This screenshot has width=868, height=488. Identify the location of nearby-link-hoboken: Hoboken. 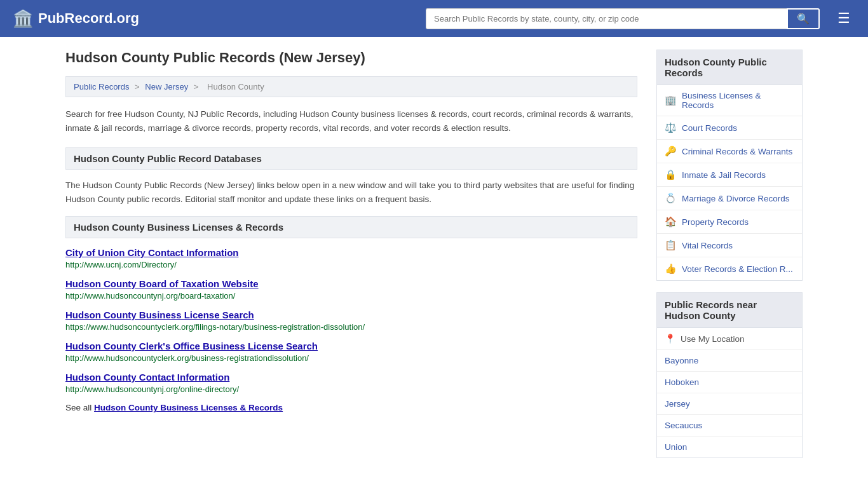
(729, 383).